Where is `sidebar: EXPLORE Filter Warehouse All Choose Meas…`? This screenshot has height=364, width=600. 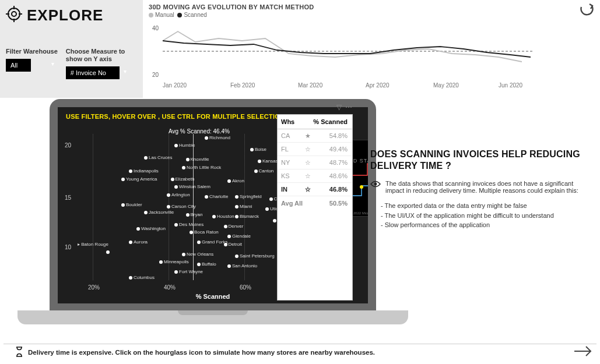
sidebar: EXPLORE Filter Warehouse All Choose Meas… is located at coordinates (71, 49).